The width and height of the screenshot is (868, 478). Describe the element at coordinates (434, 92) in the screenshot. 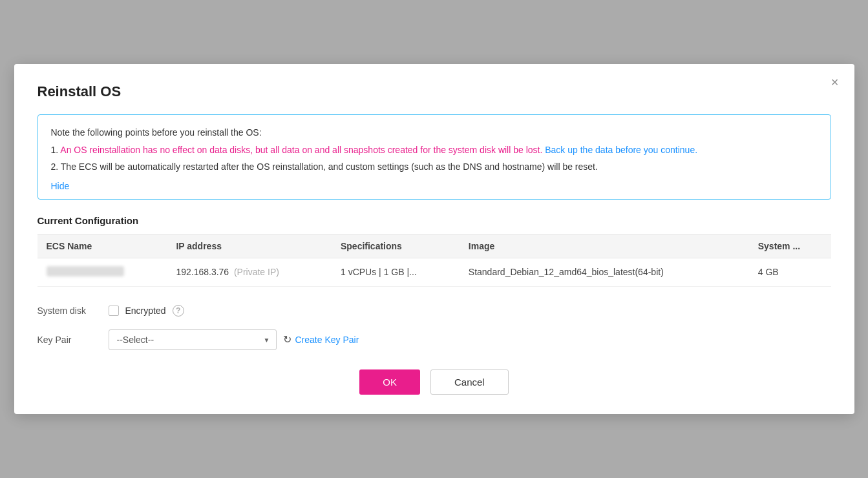

I see `modal-title: Reinstall OS` at that location.